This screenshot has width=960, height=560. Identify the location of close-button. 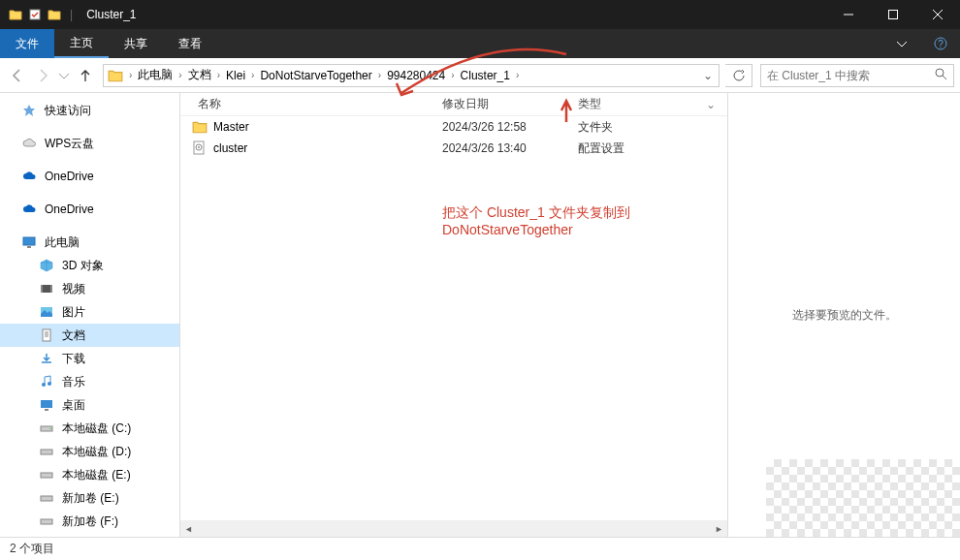
(938, 15).